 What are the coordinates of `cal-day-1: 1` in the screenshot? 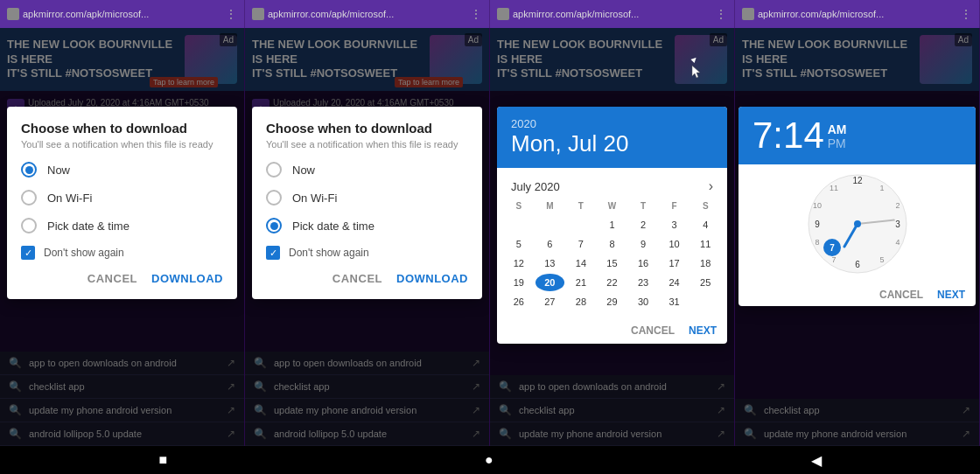 It's located at (612, 225).